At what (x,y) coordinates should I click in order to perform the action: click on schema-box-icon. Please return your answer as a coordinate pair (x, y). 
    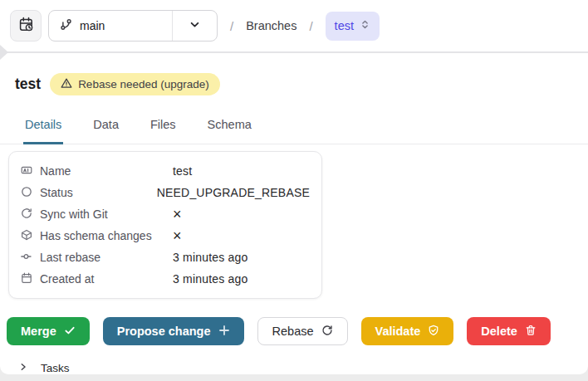
    Looking at the image, I should click on (27, 236).